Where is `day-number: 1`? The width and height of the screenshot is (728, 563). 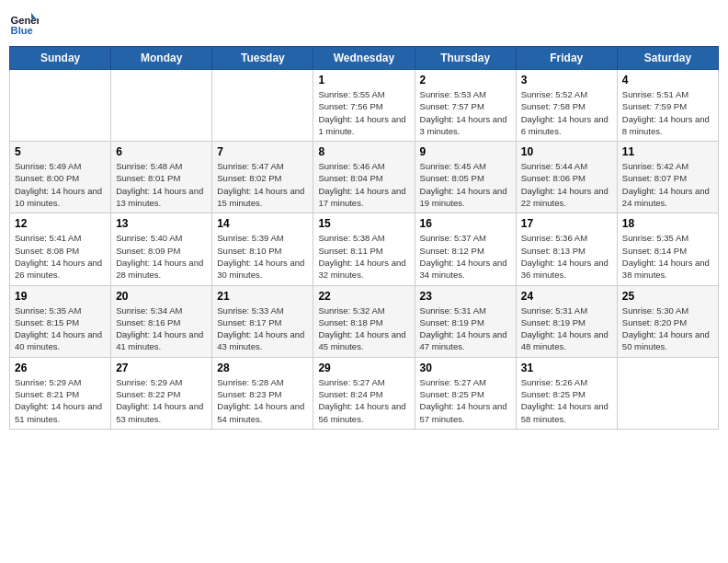 day-number: 1 is located at coordinates (364, 80).